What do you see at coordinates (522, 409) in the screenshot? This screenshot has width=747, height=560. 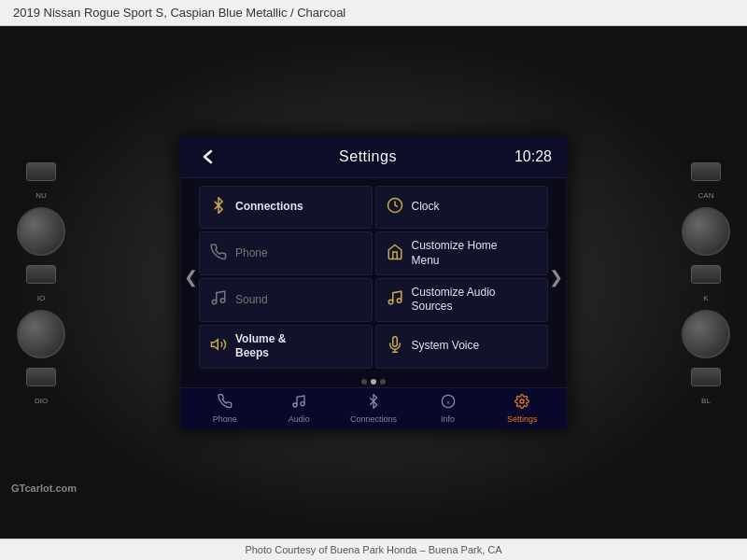 I see `nav-settings: Settings` at bounding box center [522, 409].